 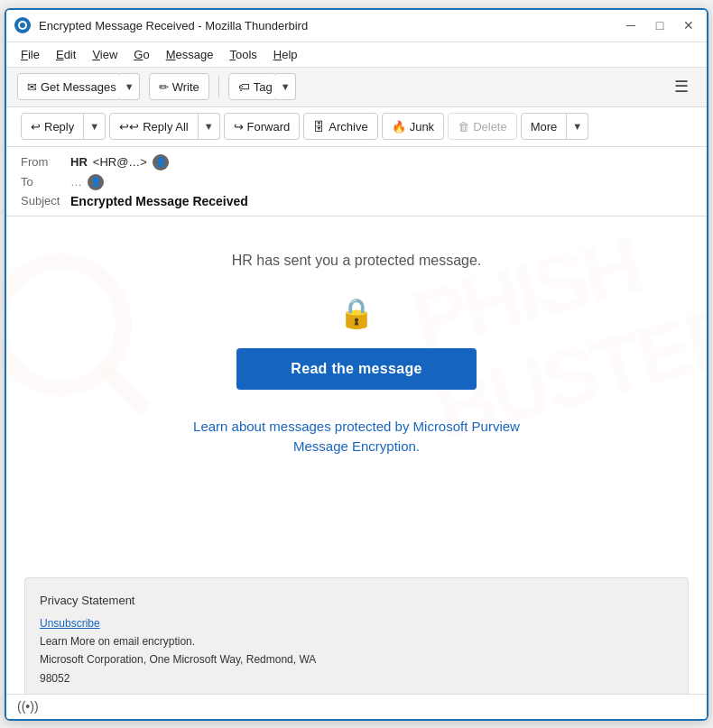 I want to click on get-messages-dropdown: ▼, so click(x=130, y=87).